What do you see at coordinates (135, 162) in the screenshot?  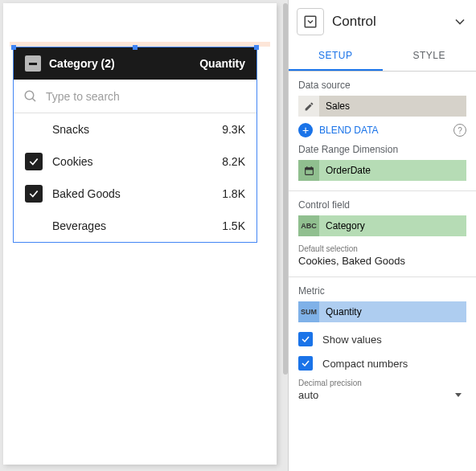 I see `list-item: Cookies8.2K` at bounding box center [135, 162].